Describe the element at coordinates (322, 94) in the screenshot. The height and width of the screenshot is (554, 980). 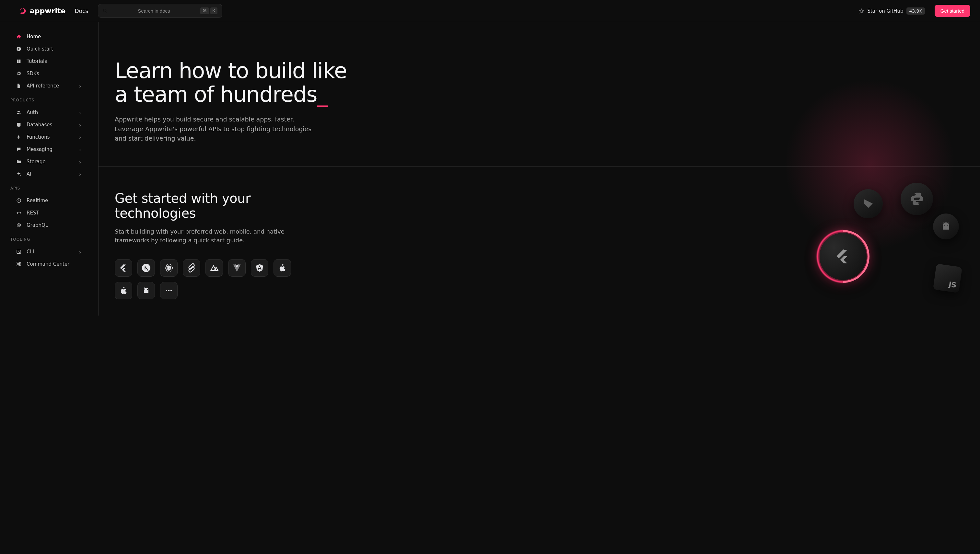
I see `cursor-icon: _` at that location.